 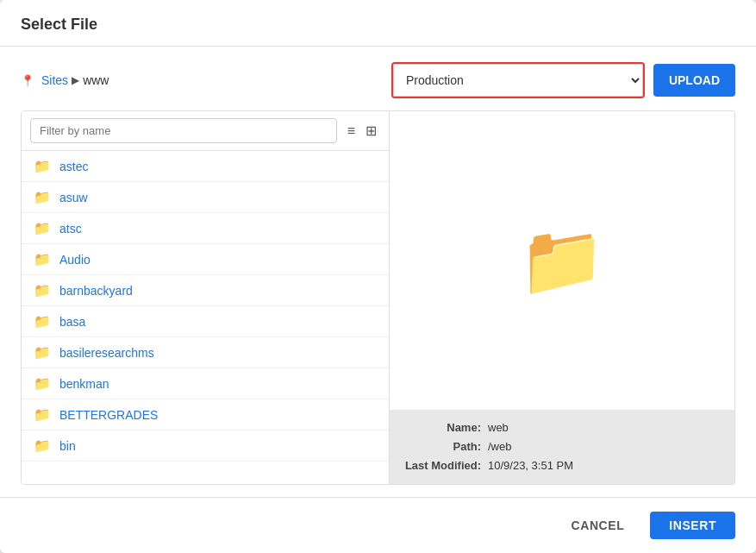 I want to click on list-item: 📁astec, so click(x=205, y=167).